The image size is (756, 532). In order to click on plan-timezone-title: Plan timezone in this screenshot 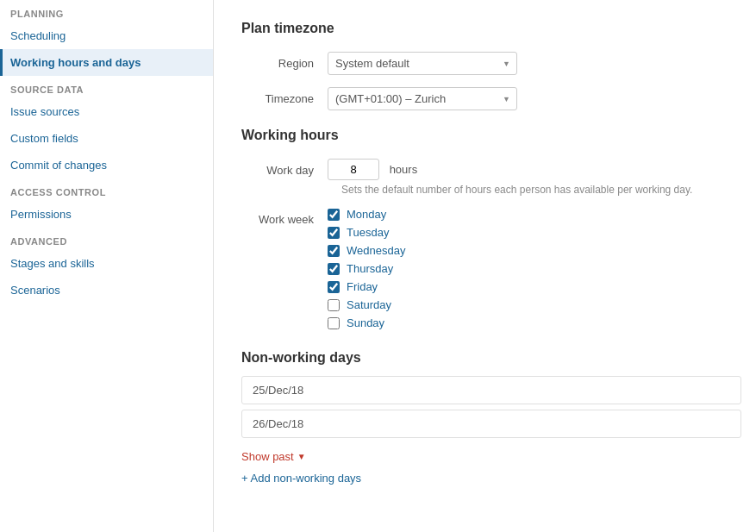, I will do `click(484, 28)`.